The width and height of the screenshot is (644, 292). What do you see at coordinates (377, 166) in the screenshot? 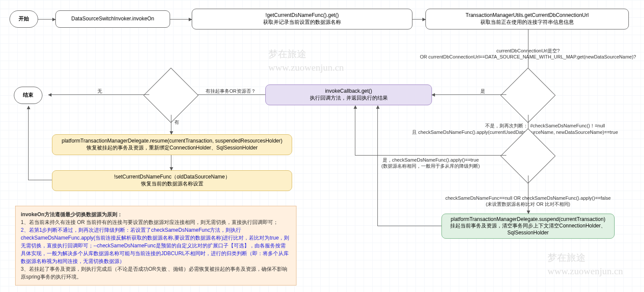
I see `arrow-sus-v` at bounding box center [377, 166].